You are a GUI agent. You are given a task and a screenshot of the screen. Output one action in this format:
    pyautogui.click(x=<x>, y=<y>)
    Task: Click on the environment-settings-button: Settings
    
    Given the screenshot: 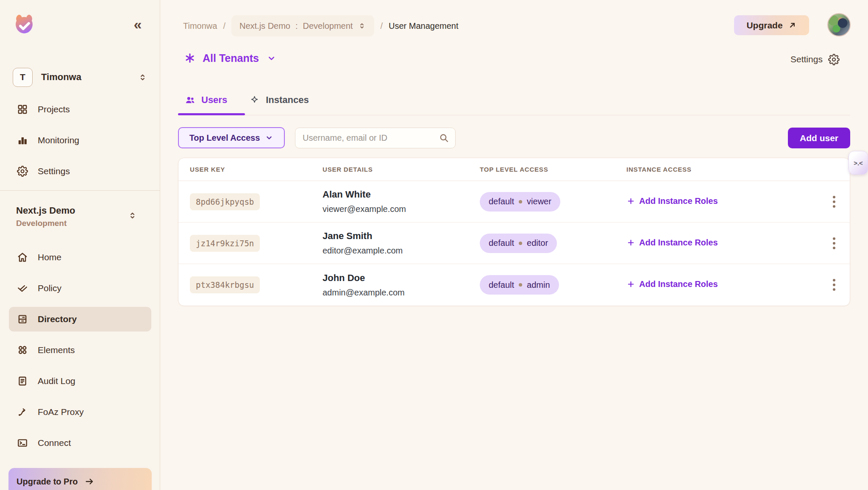 What is the action you would take?
    pyautogui.click(x=815, y=59)
    